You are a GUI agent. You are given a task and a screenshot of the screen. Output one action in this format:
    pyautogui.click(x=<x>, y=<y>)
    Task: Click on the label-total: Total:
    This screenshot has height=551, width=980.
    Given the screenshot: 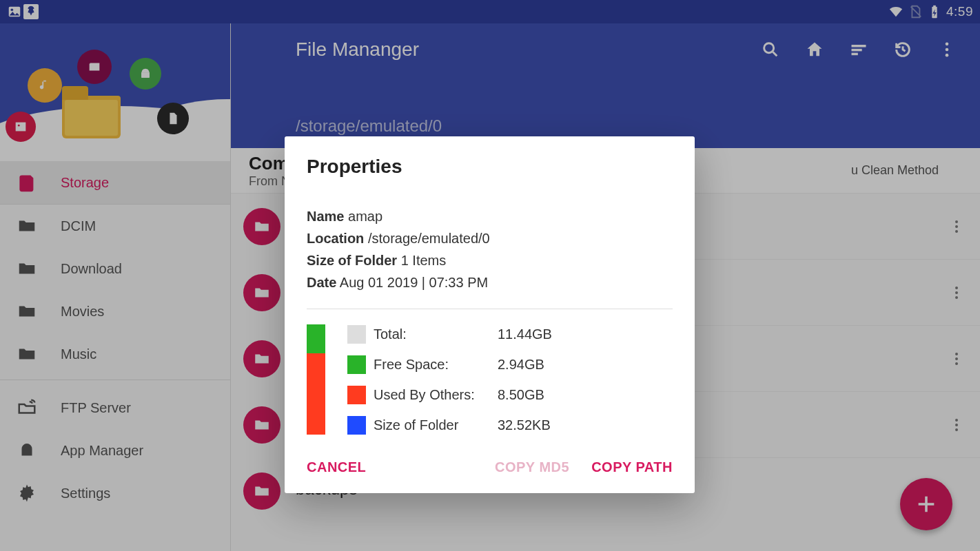 What is the action you would take?
    pyautogui.click(x=432, y=335)
    